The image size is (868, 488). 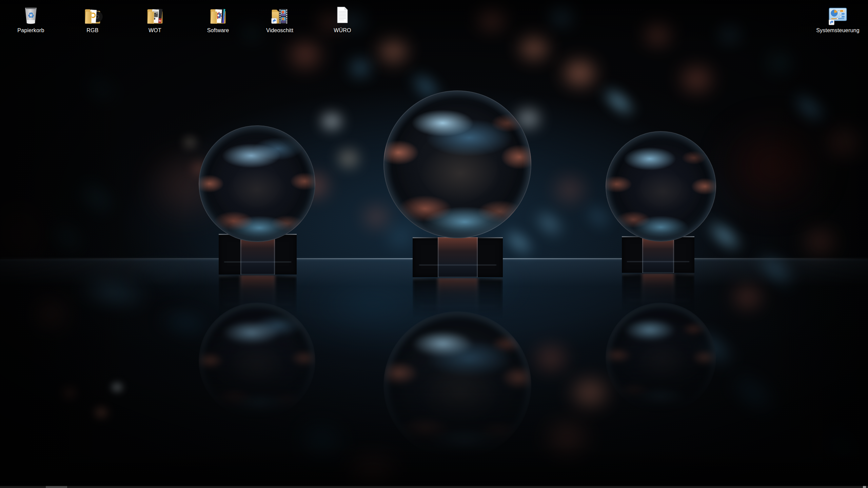 What do you see at coordinates (155, 18) in the screenshot?
I see `desktop-icon-wot: IN NF WOT` at bounding box center [155, 18].